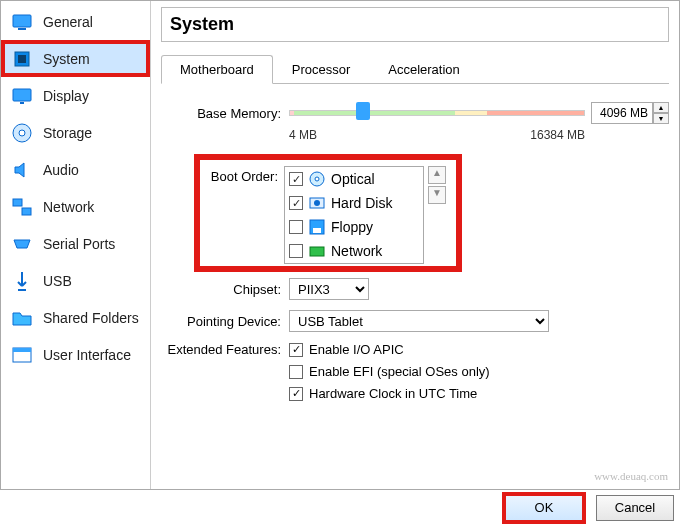 This screenshot has width=680, height=526. What do you see at coordinates (356, 251) in the screenshot?
I see `boot-item-label: Network` at bounding box center [356, 251].